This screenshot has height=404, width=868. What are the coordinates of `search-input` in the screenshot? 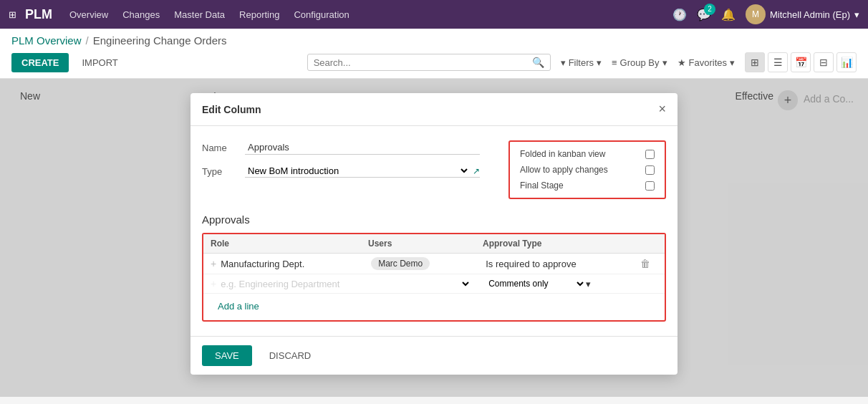 It's located at (423, 63).